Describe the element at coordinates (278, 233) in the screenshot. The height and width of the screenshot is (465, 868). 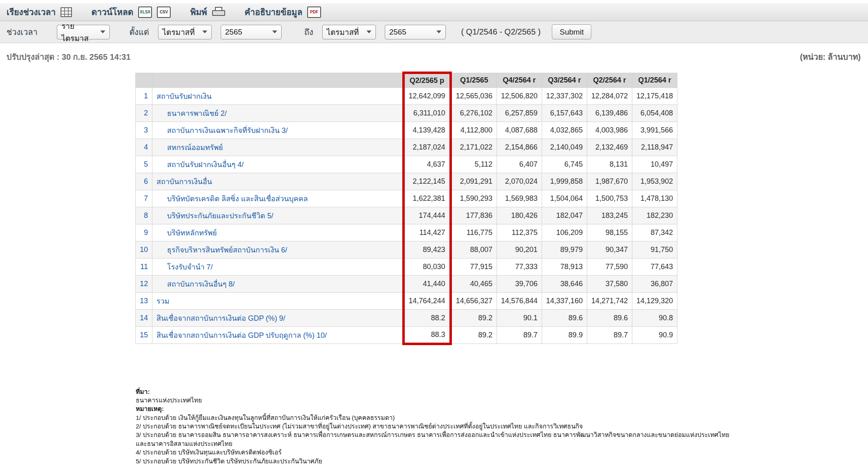
I see `row-label-link: บริษัทหลักทรัพย์` at that location.